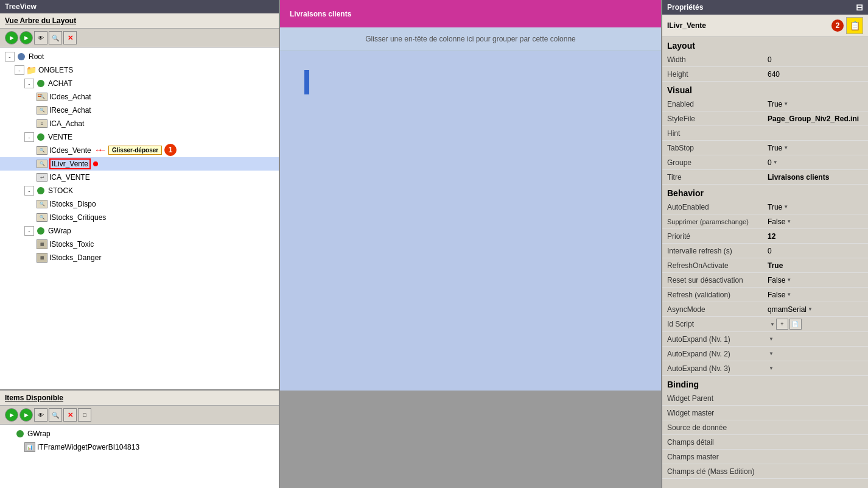 The height and width of the screenshot is (488, 868). I want to click on props-row-stylefile: StyleFile Page_Group_Niv2_Red.ini, so click(765, 119).